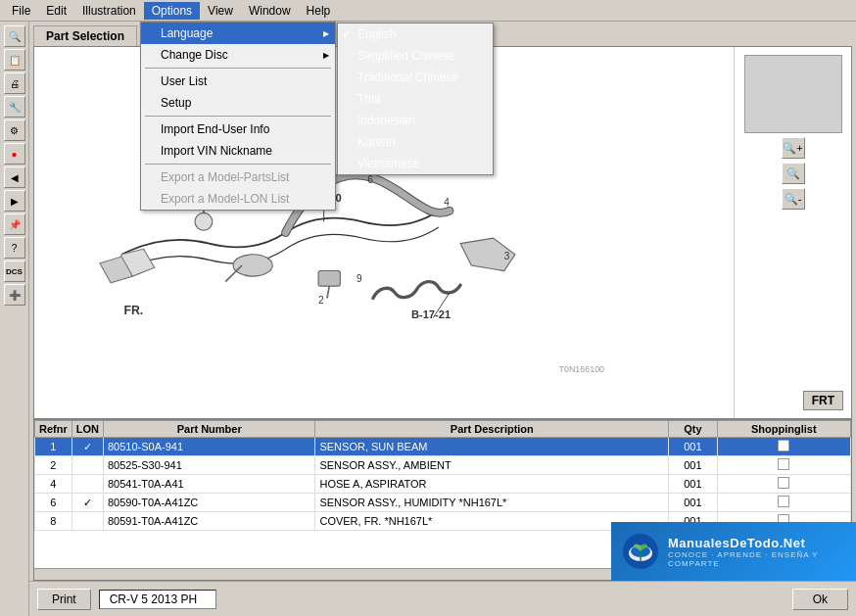  I want to click on zoom-out-button: 🔍-, so click(793, 199).